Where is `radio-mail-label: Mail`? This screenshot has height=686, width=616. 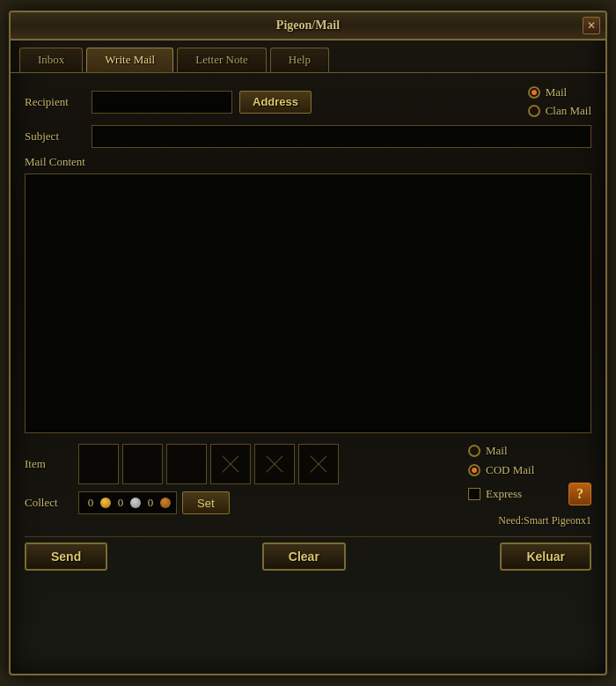
radio-mail-label: Mail is located at coordinates (556, 92).